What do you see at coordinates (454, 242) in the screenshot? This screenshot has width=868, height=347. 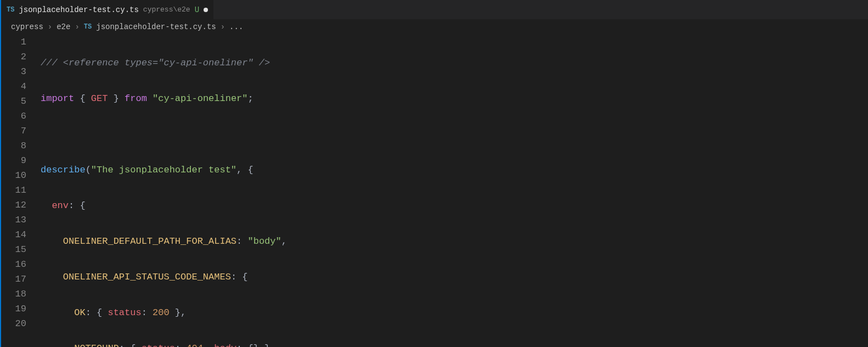 I see `code-line: ONELINER_DEFAULT_PATH_FOR_ALIAS: "body",` at bounding box center [454, 242].